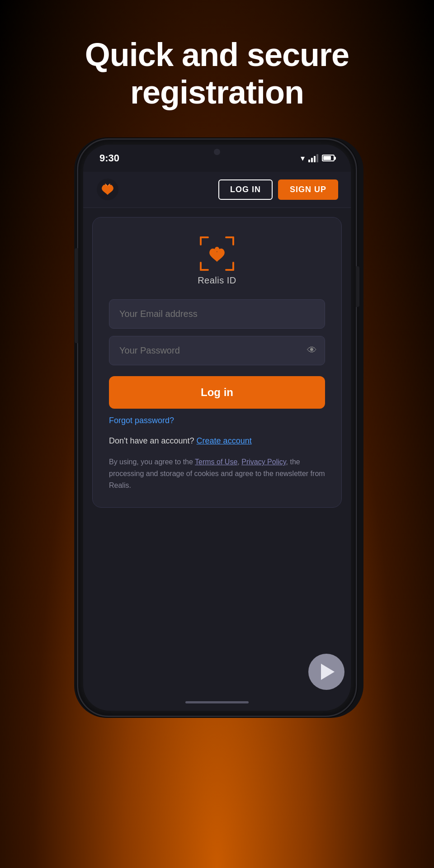 The image size is (434, 868). What do you see at coordinates (312, 350) in the screenshot?
I see `toggle-password-icon: 👁` at bounding box center [312, 350].